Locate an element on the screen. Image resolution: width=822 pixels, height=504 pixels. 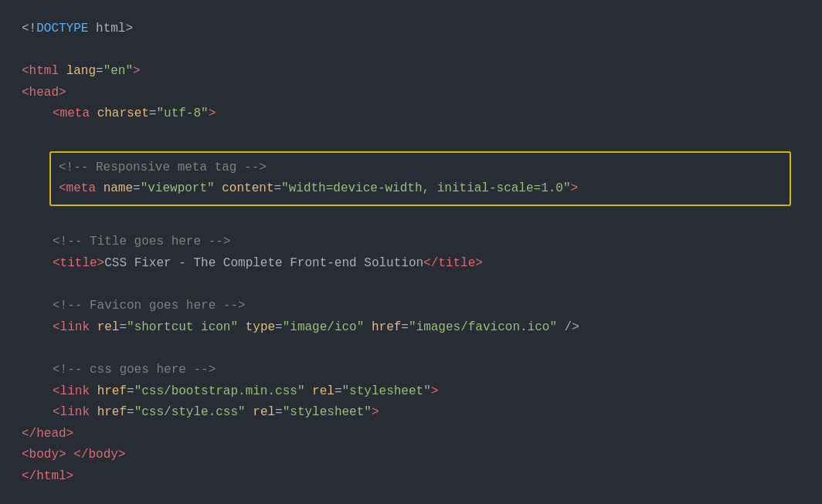
line-comment-title: <!-- Title goes here --> is located at coordinates (426, 242).